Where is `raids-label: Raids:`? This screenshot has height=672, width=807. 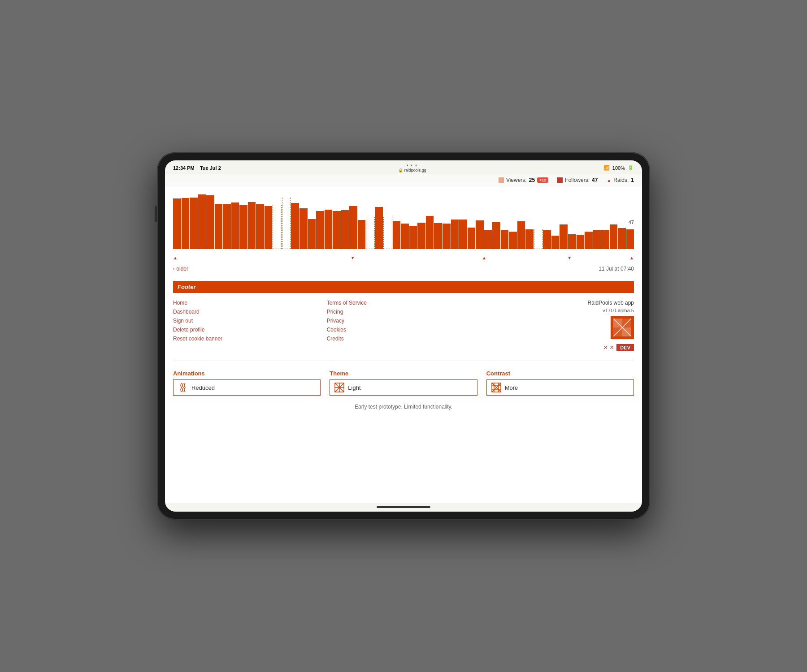
raids-label: Raids: is located at coordinates (621, 180).